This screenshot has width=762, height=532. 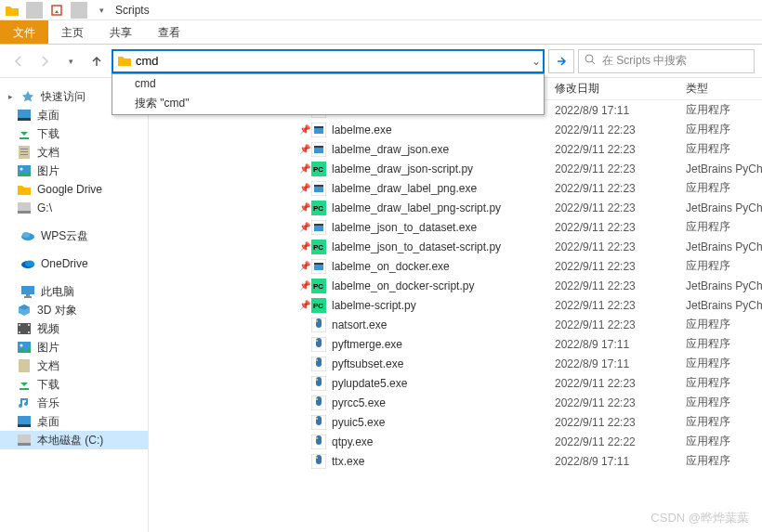 What do you see at coordinates (455, 305) in the screenshot?
I see `file-row: 📌PClabelme-script.py2022/9/11 22:23JetBr…` at bounding box center [455, 305].